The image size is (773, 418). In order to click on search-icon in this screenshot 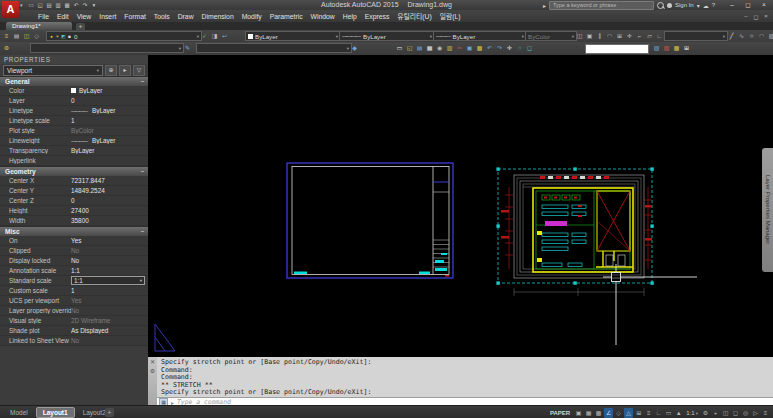, I will do `click(660, 6)`.